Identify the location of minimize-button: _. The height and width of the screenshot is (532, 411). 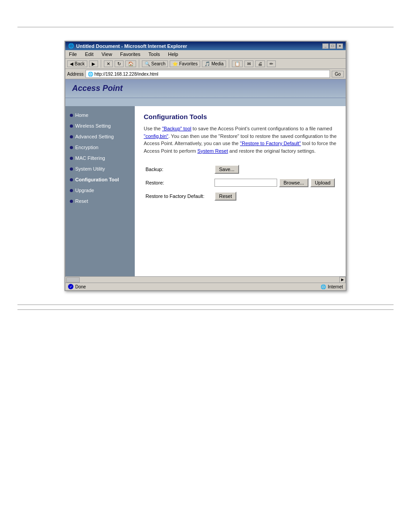
(325, 46).